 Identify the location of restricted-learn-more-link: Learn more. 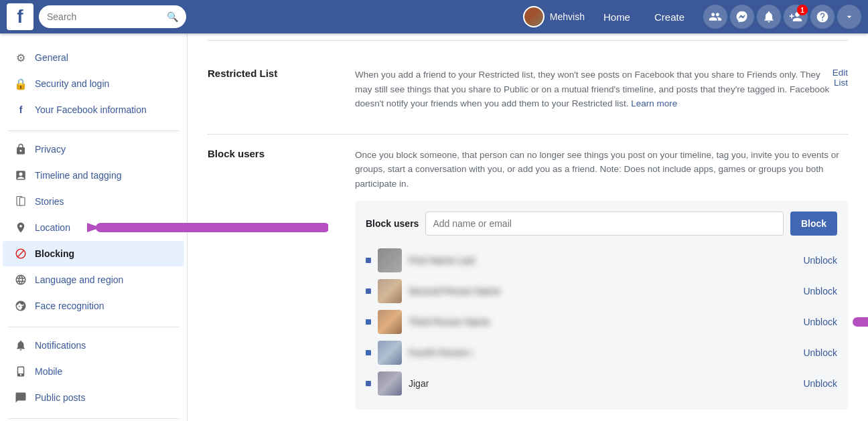
(654, 103).